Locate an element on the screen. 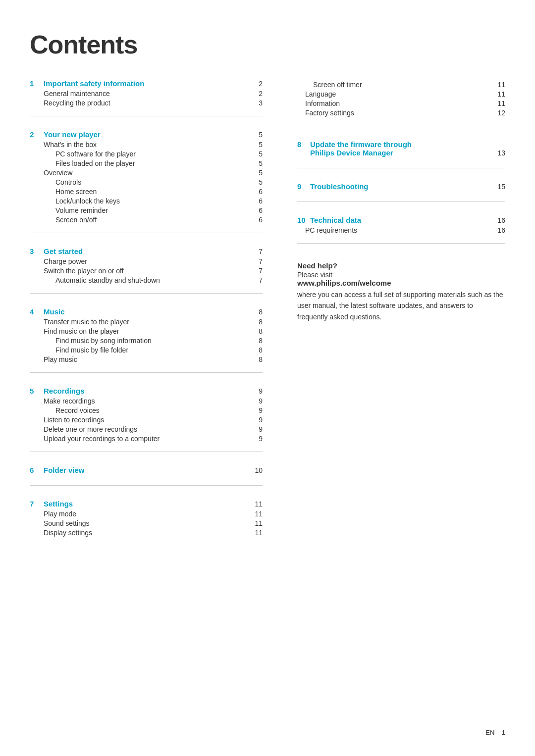 Image resolution: width=535 pixels, height=756 pixels. section-7-continued: Screen off timer11Language11Information1… is located at coordinates (401, 103).